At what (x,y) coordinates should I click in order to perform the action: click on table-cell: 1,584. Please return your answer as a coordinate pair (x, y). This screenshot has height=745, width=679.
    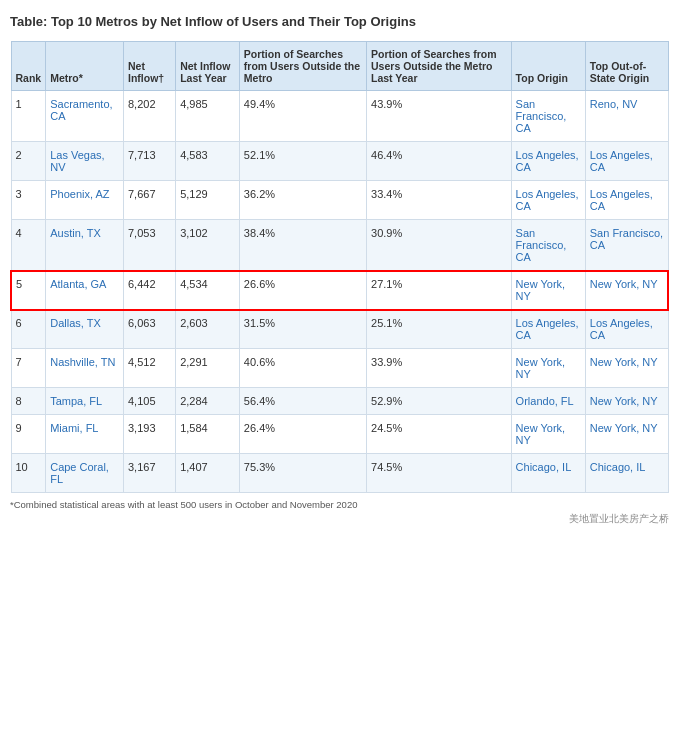
    Looking at the image, I should click on (208, 434).